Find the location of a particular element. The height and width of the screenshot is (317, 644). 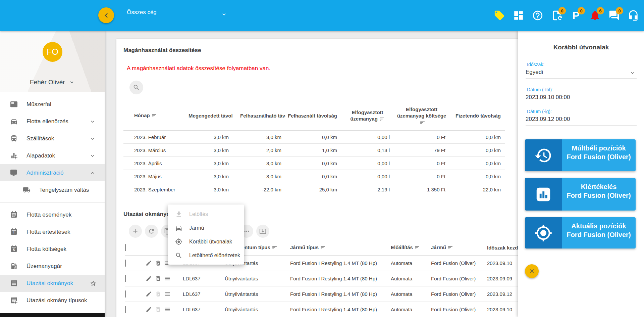

apps-button is located at coordinates (519, 15).